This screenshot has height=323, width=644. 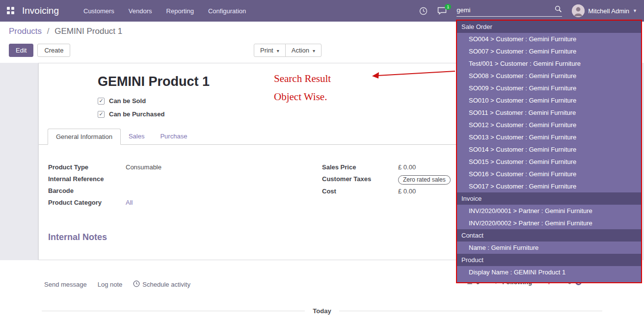 What do you see at coordinates (559, 10) in the screenshot?
I see `search-icon` at bounding box center [559, 10].